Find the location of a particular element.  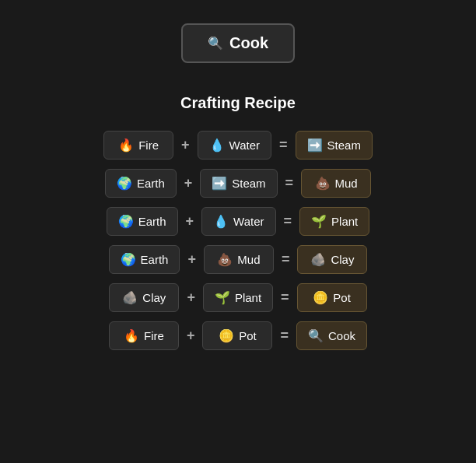

recipe-row: 🪨Clay+🌱Plant=🪙Pot is located at coordinates (238, 297).